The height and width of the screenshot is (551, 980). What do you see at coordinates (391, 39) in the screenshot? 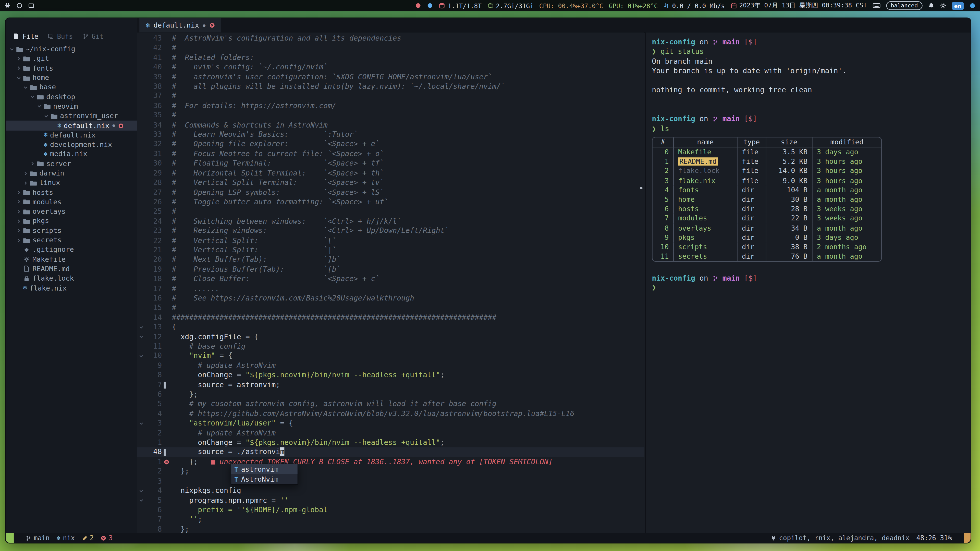
I see `code-line: 43# AstroNvim's configuration and all it…` at bounding box center [391, 39].